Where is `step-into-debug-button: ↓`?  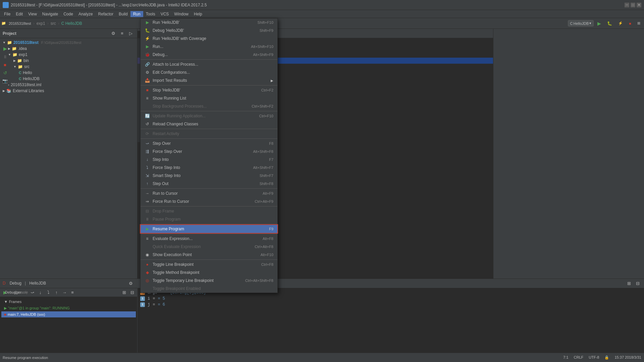 step-into-debug-button: ↓ is located at coordinates (40, 292).